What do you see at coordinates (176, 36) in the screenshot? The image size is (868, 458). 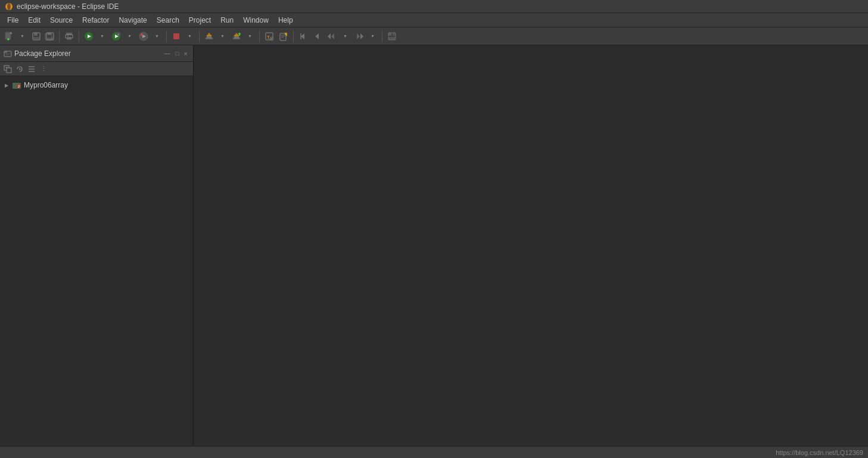 I see `stop-button` at bounding box center [176, 36].